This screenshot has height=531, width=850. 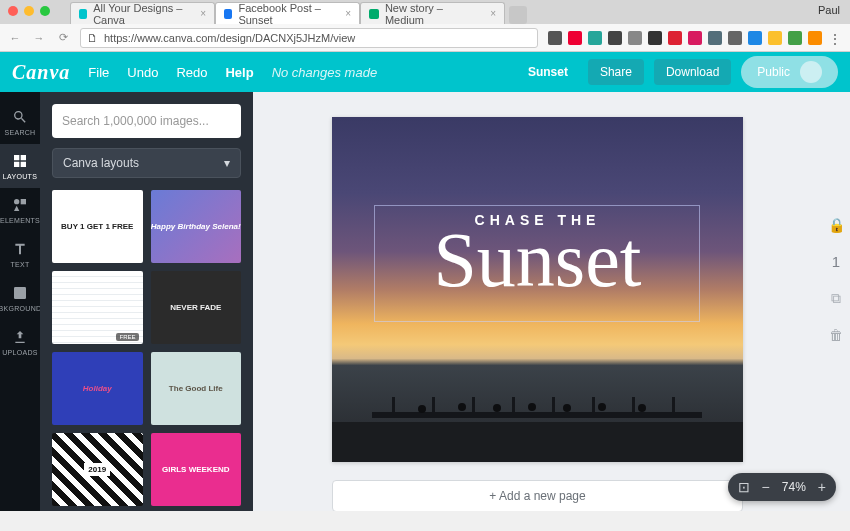 I want to click on cast-icon, so click(x=555, y=38).